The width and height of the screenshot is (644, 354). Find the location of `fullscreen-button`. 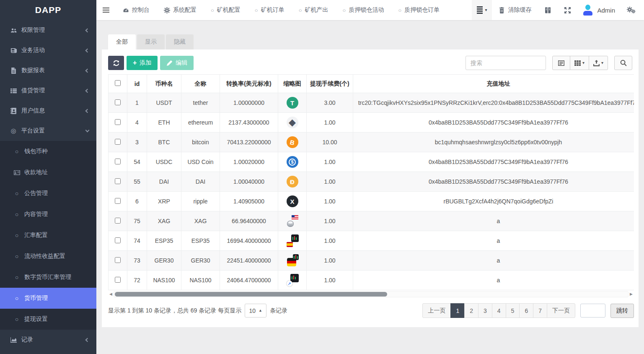

fullscreen-button is located at coordinates (567, 10).